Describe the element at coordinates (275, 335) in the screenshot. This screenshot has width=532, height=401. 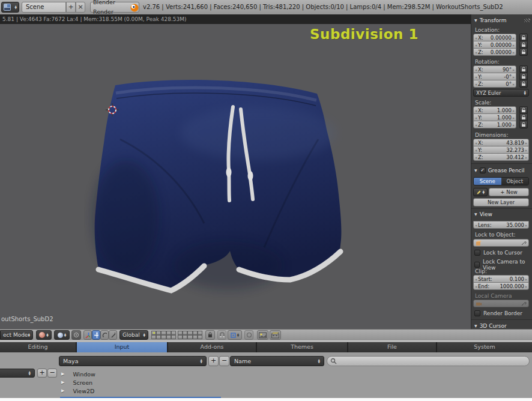
I see `render-opengl-animation-button` at that location.